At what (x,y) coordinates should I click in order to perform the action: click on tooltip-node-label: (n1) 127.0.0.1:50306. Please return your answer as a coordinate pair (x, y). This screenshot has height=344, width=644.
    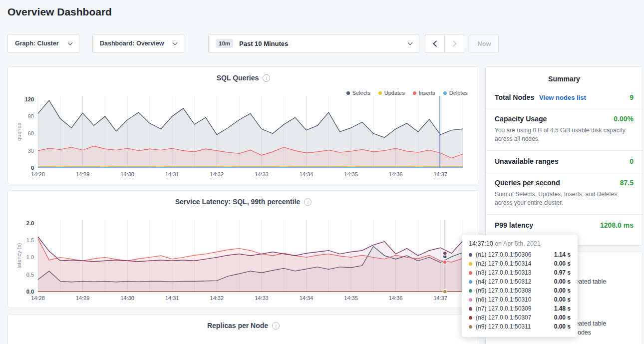
    Looking at the image, I should click on (503, 255).